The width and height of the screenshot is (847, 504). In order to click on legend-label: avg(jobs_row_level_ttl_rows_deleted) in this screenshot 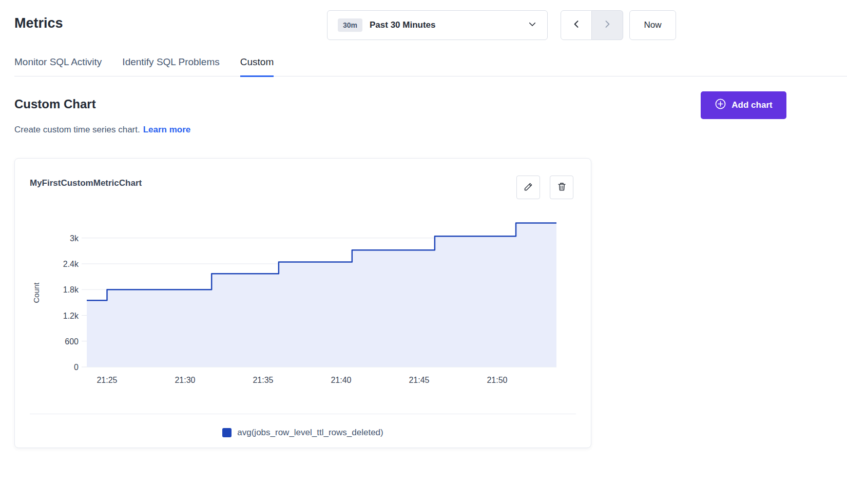, I will do `click(310, 433)`.